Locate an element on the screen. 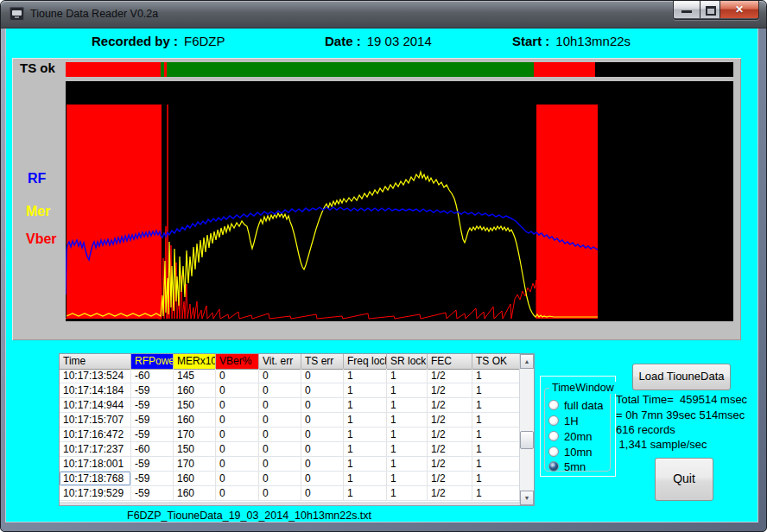  maximize-button is located at coordinates (710, 10).